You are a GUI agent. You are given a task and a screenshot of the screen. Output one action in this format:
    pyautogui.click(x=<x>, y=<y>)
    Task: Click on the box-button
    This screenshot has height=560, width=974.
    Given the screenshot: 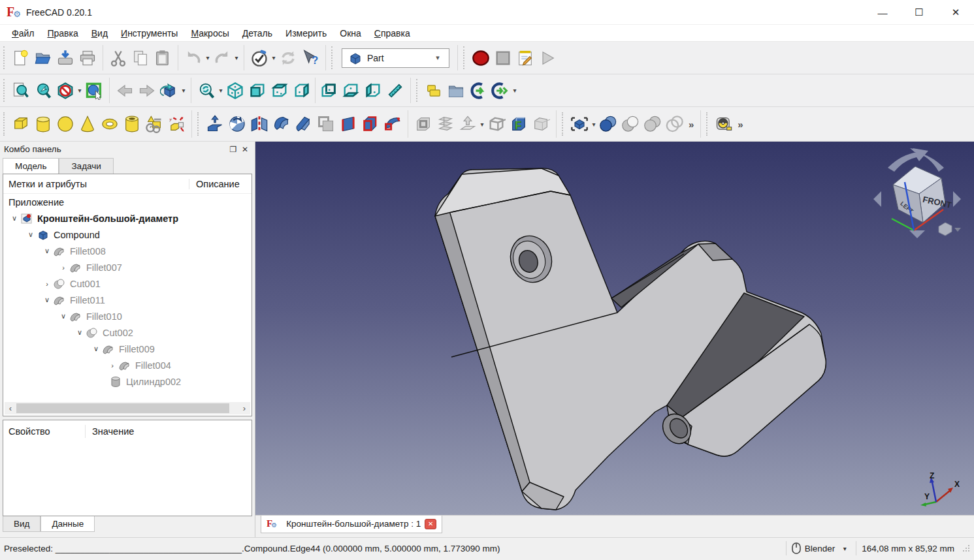 What is the action you would take?
    pyautogui.click(x=21, y=124)
    